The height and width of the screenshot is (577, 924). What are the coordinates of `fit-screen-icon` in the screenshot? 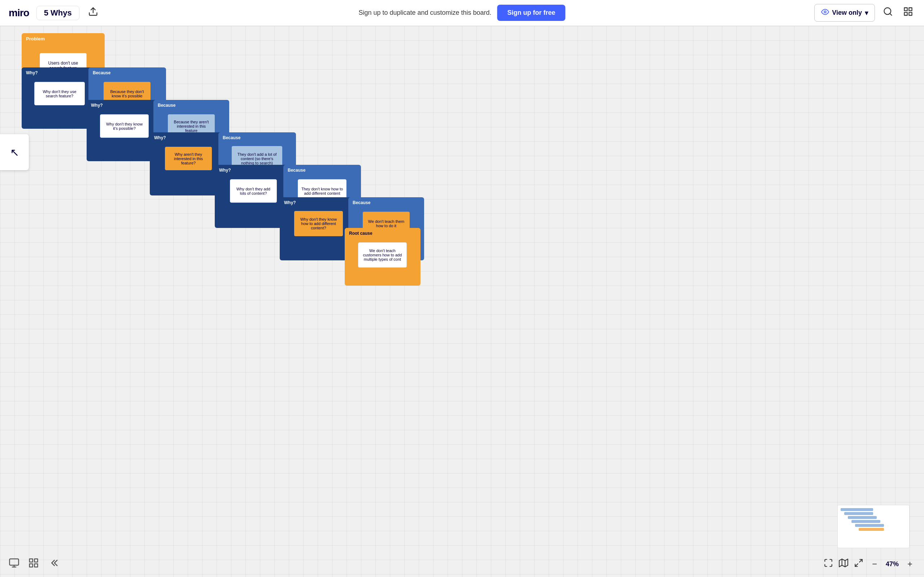 It's located at (829, 564).